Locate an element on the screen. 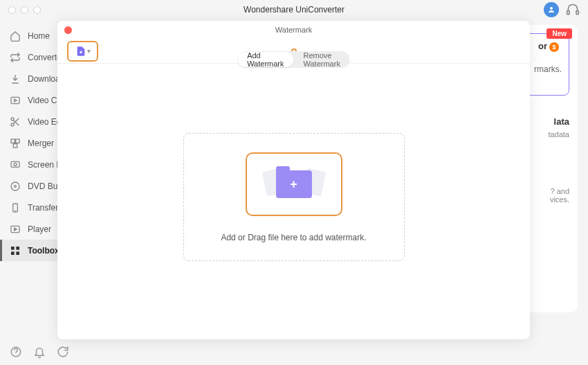 This screenshot has width=588, height=365. chevron-down-icon: ▾ is located at coordinates (89, 51).